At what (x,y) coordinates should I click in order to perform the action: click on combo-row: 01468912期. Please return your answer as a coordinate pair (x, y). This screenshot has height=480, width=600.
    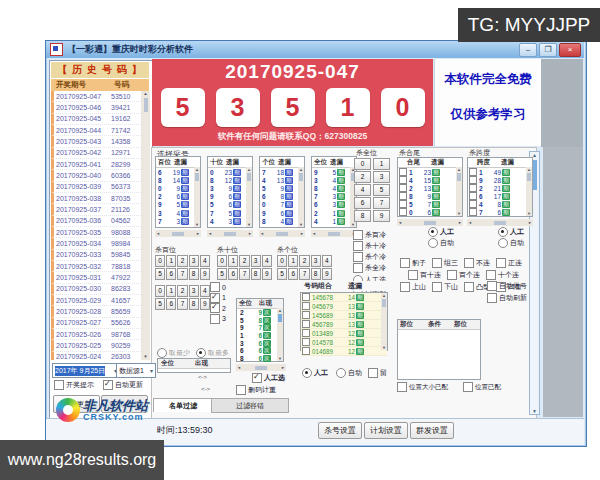
    Looking at the image, I should click on (344, 352).